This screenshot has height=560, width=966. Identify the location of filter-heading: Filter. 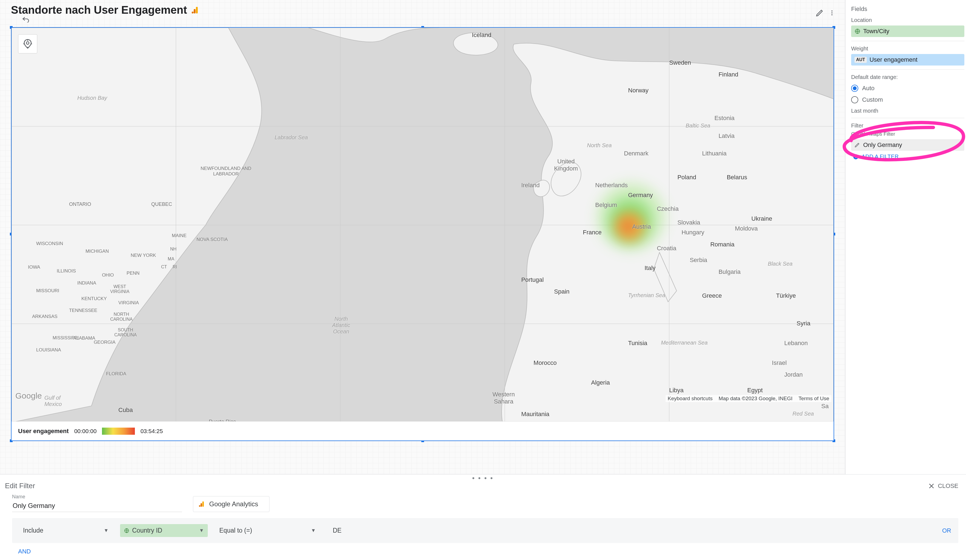
(908, 126).